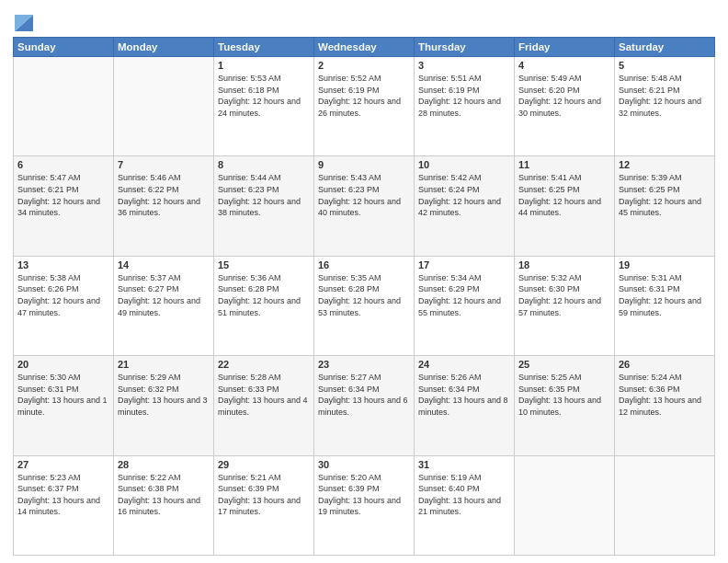  What do you see at coordinates (63, 295) in the screenshot?
I see `day-info: Sunrise: 5:38 AM Sunset: 6:26 PM Dayligh…` at bounding box center [63, 295].